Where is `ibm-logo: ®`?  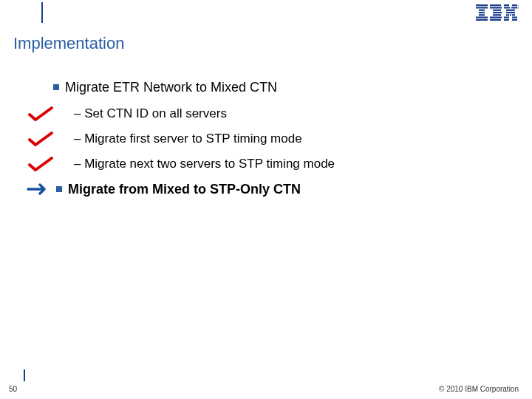 ibm-logo: ® is located at coordinates (497, 14).